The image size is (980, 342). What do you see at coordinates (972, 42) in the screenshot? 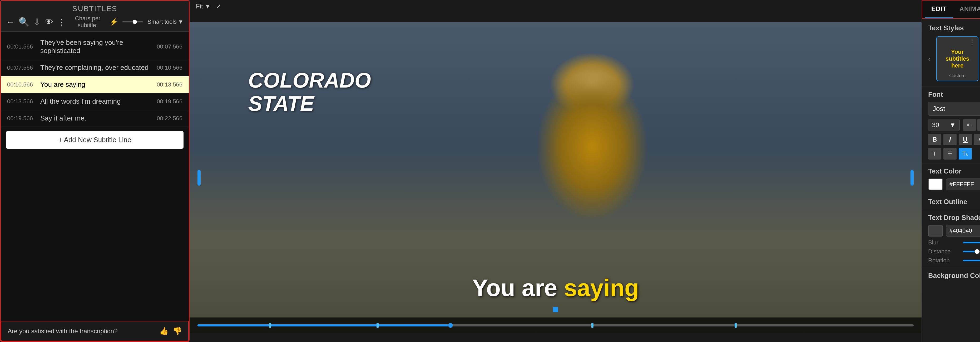
I see `more-options-icon: ⋮` at bounding box center [972, 42].